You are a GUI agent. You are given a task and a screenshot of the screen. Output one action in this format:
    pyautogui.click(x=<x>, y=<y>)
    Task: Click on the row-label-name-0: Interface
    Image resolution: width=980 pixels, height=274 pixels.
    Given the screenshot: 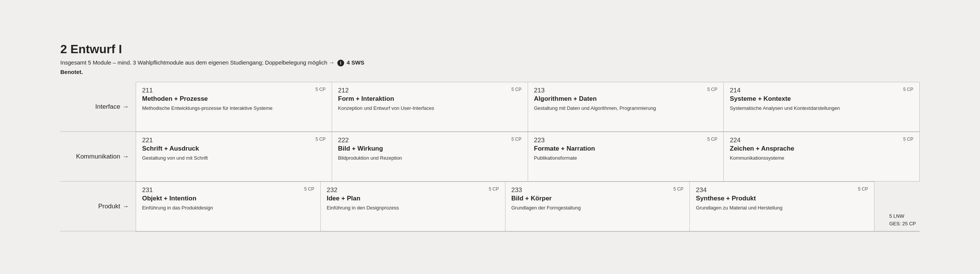 What is the action you would take?
    pyautogui.click(x=108, y=107)
    